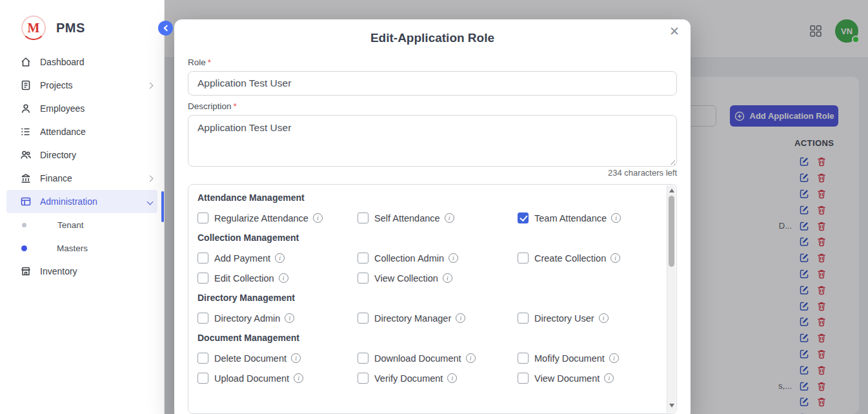  What do you see at coordinates (672, 191) in the screenshot?
I see `scrollbar-up-arrow-icon` at bounding box center [672, 191].